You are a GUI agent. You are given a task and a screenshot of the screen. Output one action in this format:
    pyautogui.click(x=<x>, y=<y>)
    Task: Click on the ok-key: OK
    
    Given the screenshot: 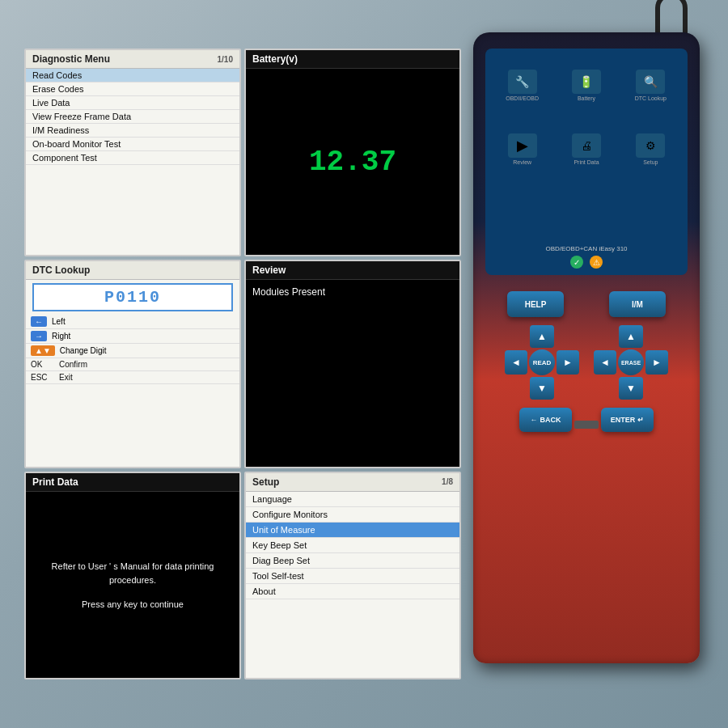 What is the action you would take?
    pyautogui.click(x=45, y=364)
    